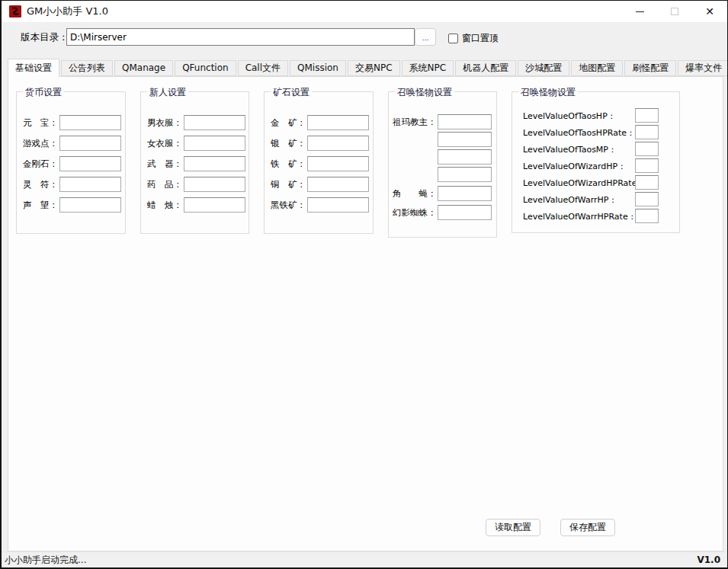  Describe the element at coordinates (575, 166) in the screenshot. I see `field-label: LevelValueOfWizardHP：` at that location.